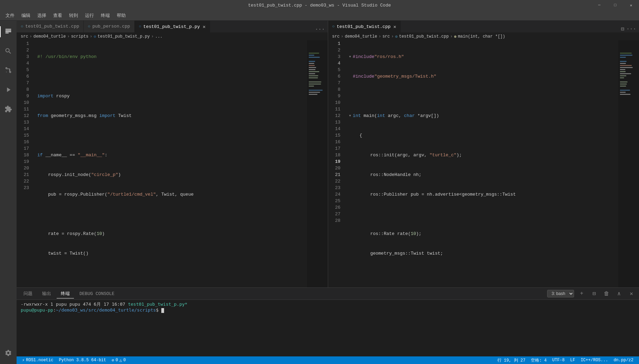 This screenshot has height=364, width=639. Describe the element at coordinates (328, 360) in the screenshot. I see `status-bar: ⚡ ROS1.noetic Python 3.8.5 64-bit ⊘ 0 △ …` at that location.